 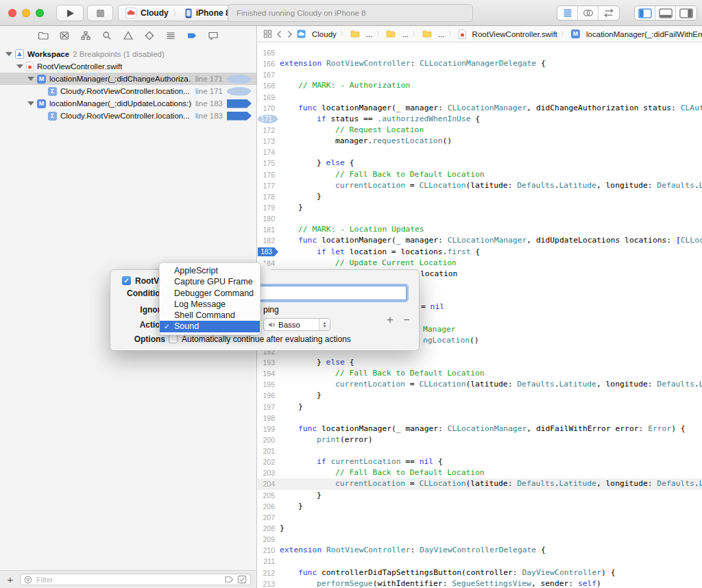 What do you see at coordinates (686, 13) in the screenshot?
I see `utilities-panel-button` at bounding box center [686, 13].